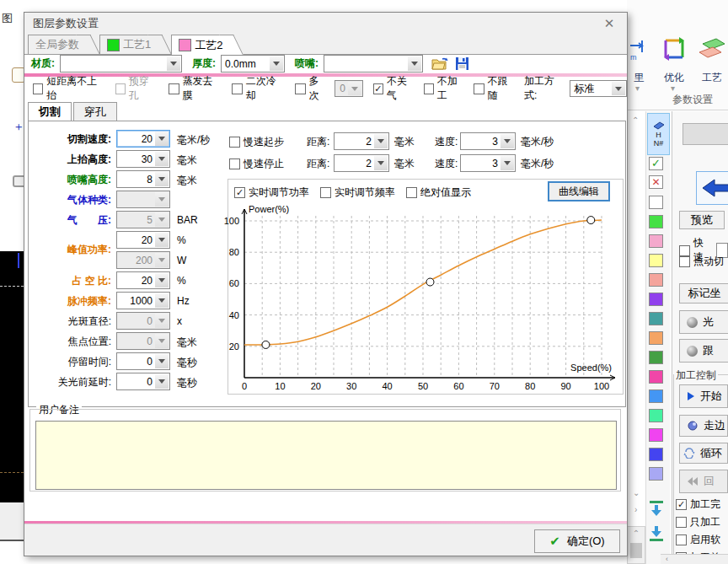  I want to click on thickness-label: 厚度:, so click(204, 64).